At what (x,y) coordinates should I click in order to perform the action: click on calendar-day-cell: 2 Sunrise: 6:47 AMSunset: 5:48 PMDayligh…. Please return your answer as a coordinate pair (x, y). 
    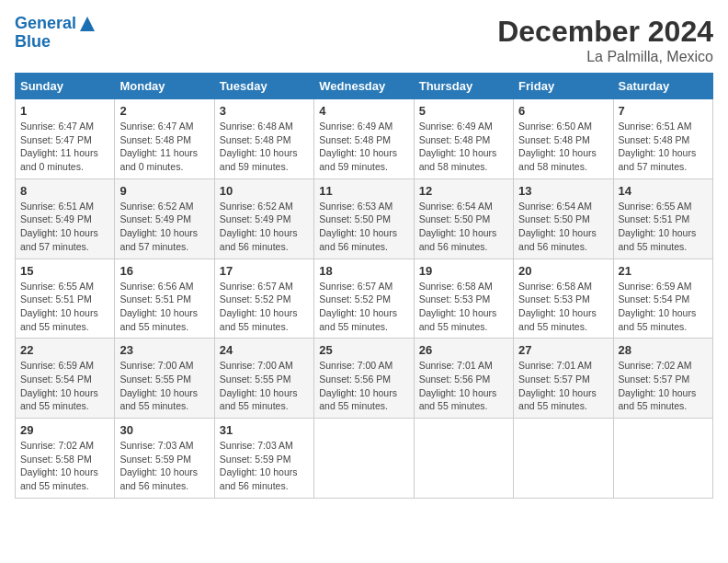
    Looking at the image, I should click on (165, 140).